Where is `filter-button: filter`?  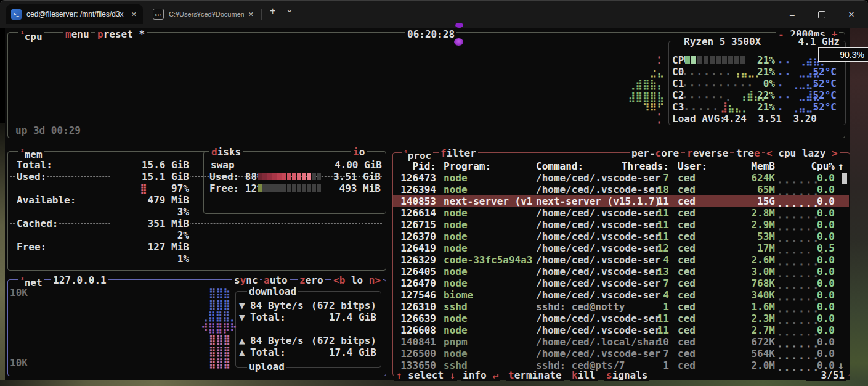 filter-button: filter is located at coordinates (458, 153).